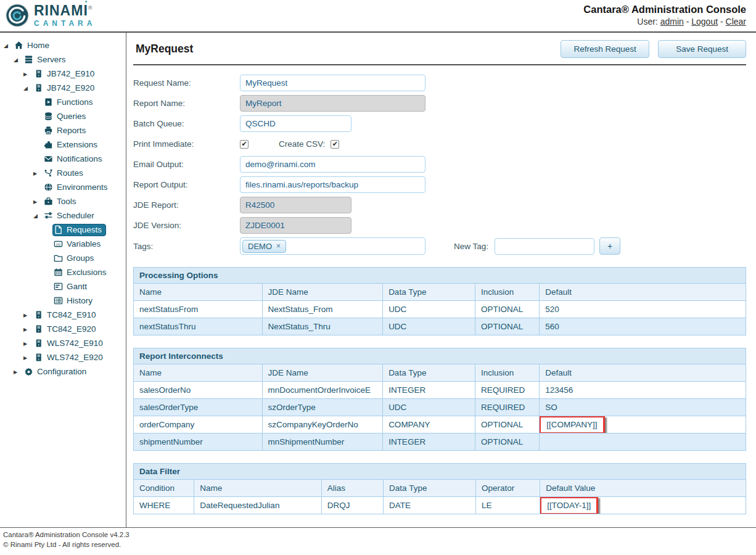 The height and width of the screenshot is (555, 756). What do you see at coordinates (380, 545) in the screenshot?
I see `footer-copyright: © Rinami Pty Ltd - All rights reserved.` at bounding box center [380, 545].